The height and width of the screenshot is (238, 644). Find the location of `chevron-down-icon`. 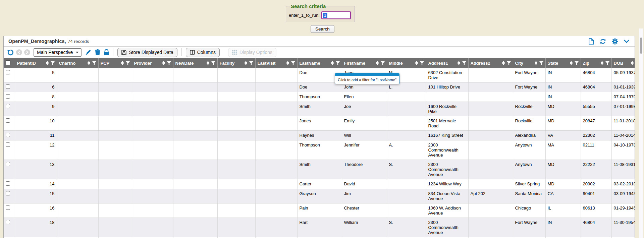

chevron-down-icon is located at coordinates (627, 42).